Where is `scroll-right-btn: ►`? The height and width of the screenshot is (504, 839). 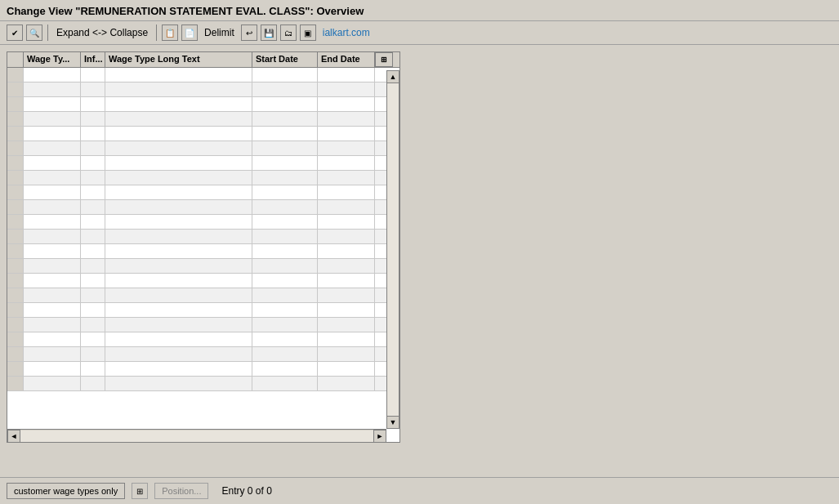 scroll-right-btn: ► is located at coordinates (380, 436).